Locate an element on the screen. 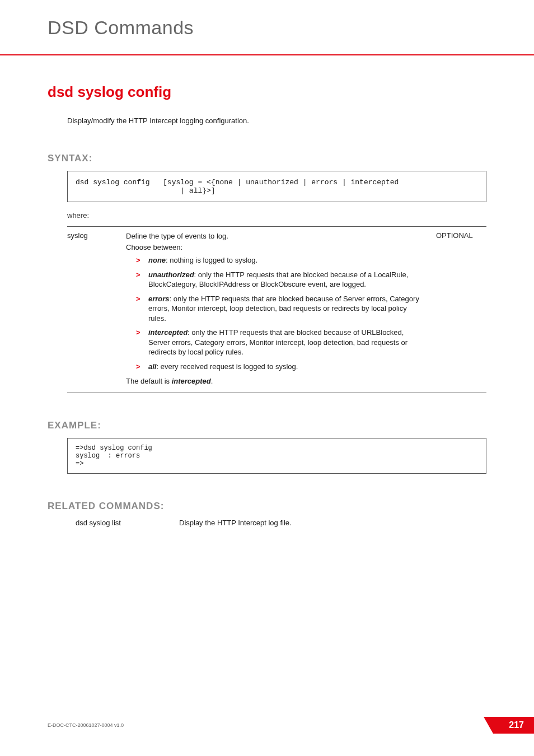  param-name: syslog is located at coordinates (96, 309).